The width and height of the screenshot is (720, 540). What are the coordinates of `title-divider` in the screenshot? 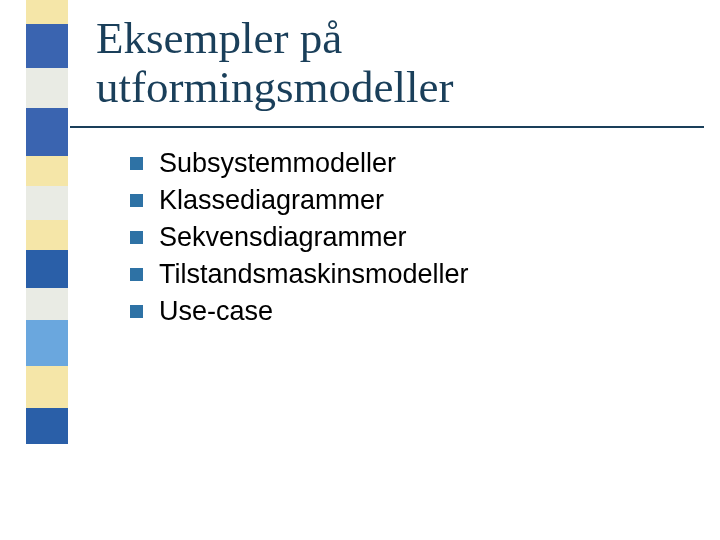 It's located at (387, 127).